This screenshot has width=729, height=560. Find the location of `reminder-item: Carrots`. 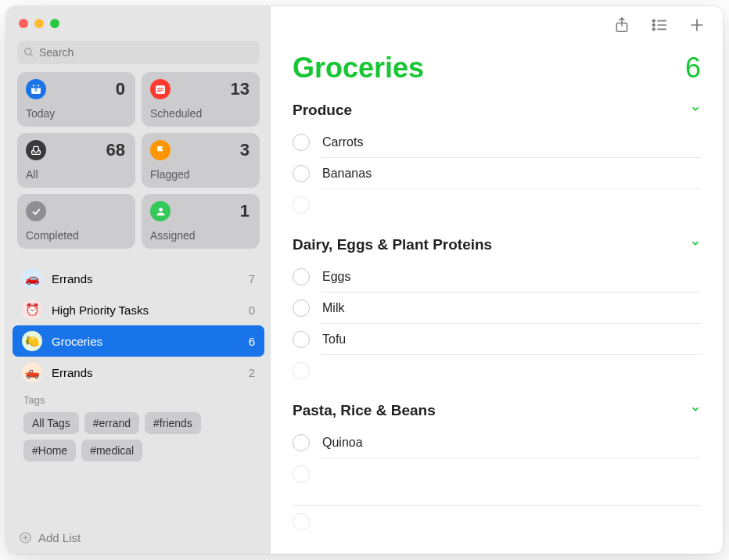

reminder-item: Carrots is located at coordinates (497, 142).